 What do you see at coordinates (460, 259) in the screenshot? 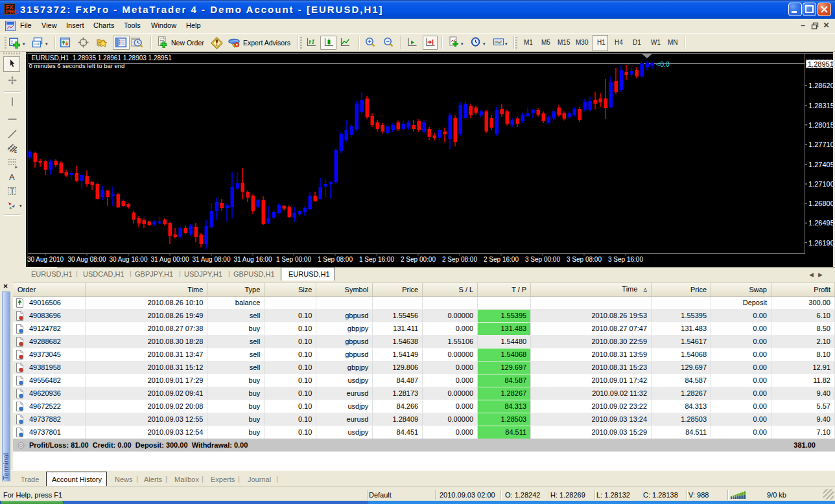
I see `svg-text: 2 Sep 08:00` at bounding box center [460, 259].